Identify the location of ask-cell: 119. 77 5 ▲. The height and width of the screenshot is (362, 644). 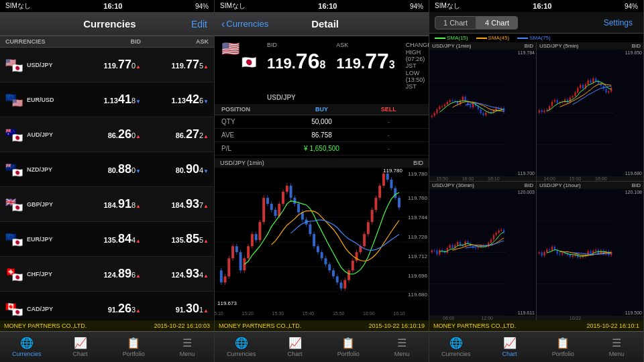
(174, 64).